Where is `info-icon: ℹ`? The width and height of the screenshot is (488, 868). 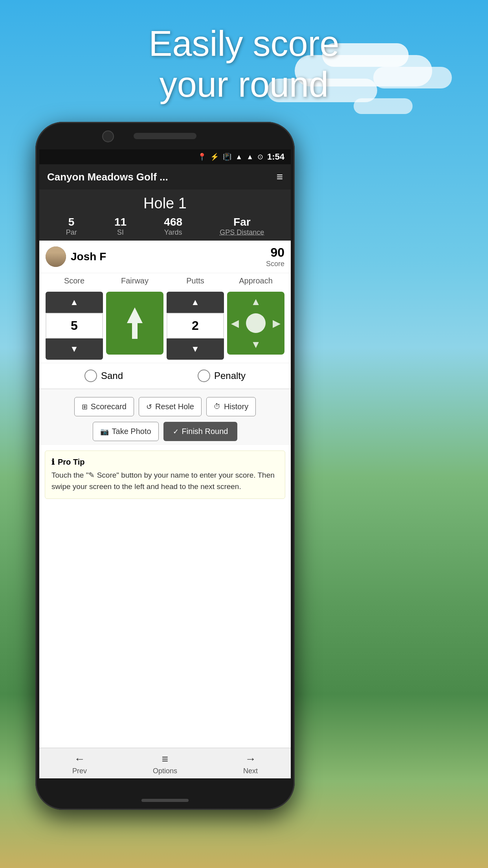
info-icon: ℹ is located at coordinates (53, 462).